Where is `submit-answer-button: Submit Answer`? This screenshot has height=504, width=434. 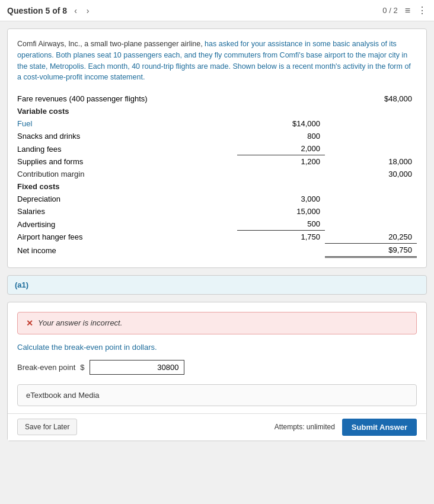
submit-answer-button: Submit Answer is located at coordinates (379, 427).